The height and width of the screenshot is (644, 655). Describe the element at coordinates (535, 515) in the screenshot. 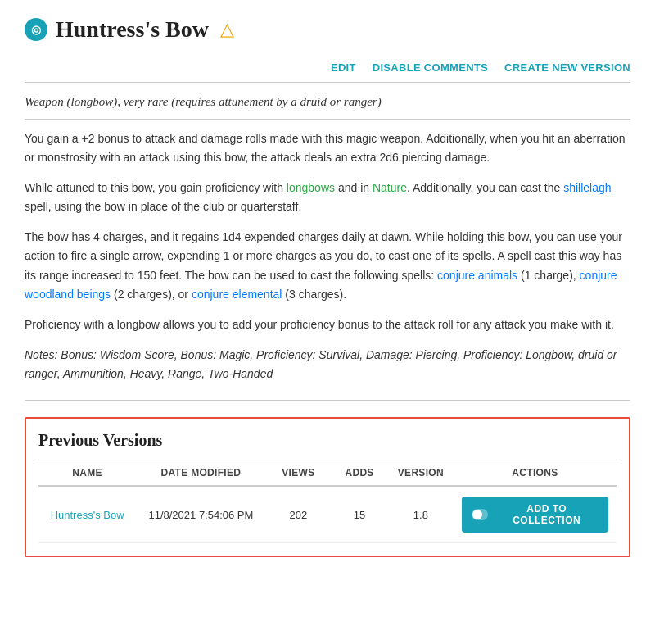

I see `row-actions: ADD TO COLLECTION` at that location.